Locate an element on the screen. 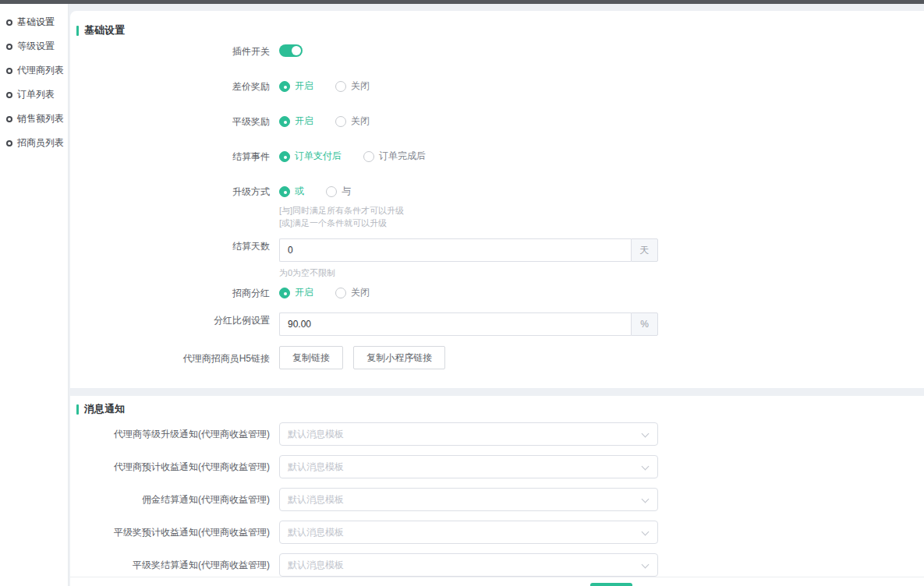 The width and height of the screenshot is (924, 586). peer-expected-notify-select: 默认消息模板 is located at coordinates (469, 532).